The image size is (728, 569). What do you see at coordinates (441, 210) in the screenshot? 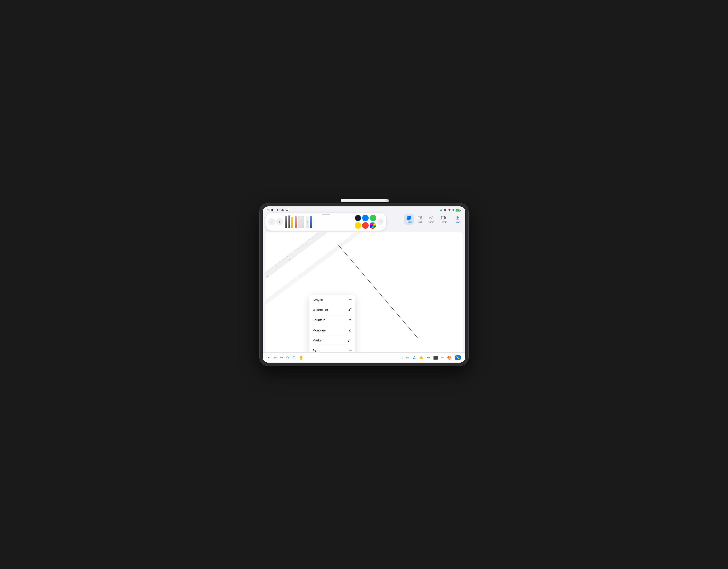
I see `active-indicator` at bounding box center [441, 210].